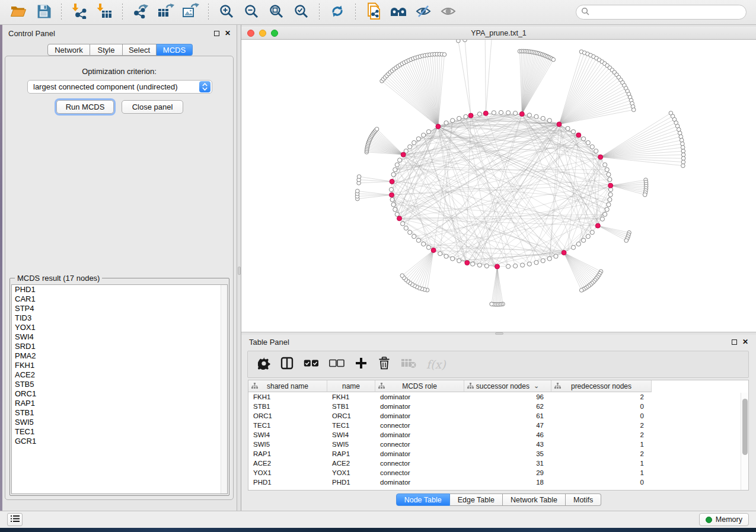 Image resolution: width=756 pixels, height=532 pixels. What do you see at coordinates (498, 473) in the screenshot?
I see `table-row: YOX1YOX1connector291` at bounding box center [498, 473].